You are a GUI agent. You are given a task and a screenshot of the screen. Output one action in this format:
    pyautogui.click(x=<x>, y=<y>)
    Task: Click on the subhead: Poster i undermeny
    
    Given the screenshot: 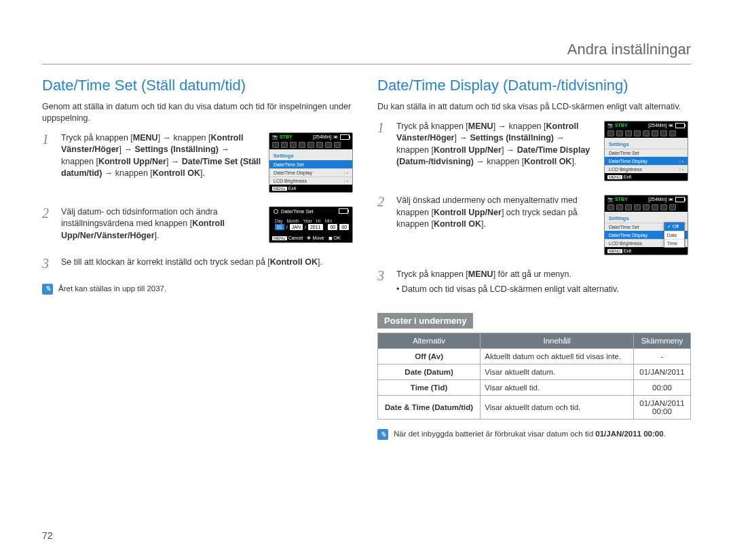 What is the action you would take?
    pyautogui.click(x=425, y=320)
    